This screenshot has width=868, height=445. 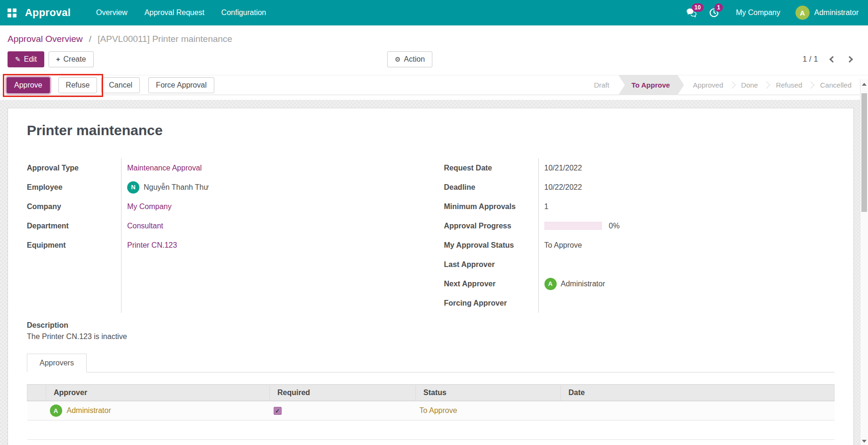 I want to click on approval-progress-bar, so click(x=573, y=226).